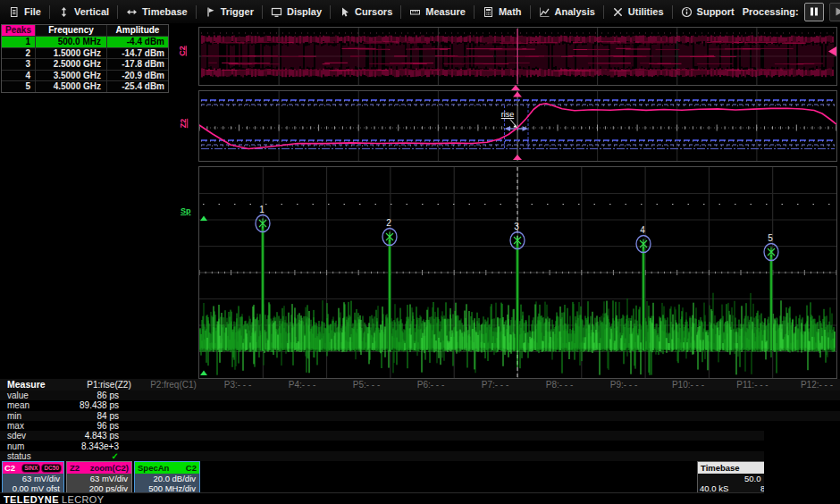 The width and height of the screenshot is (840, 504). I want to click on z2-channel-name: Z2, so click(75, 468).